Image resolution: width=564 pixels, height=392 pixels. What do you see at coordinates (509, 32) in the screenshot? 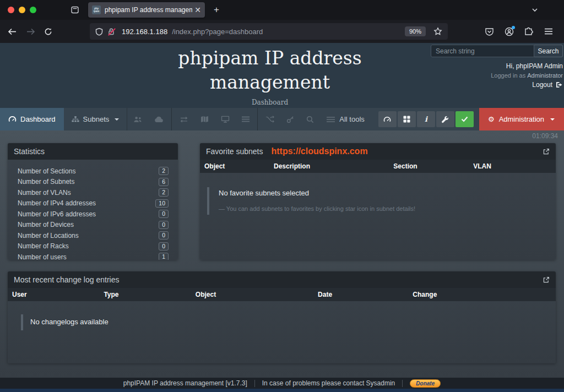
I see `account-icon` at bounding box center [509, 32].